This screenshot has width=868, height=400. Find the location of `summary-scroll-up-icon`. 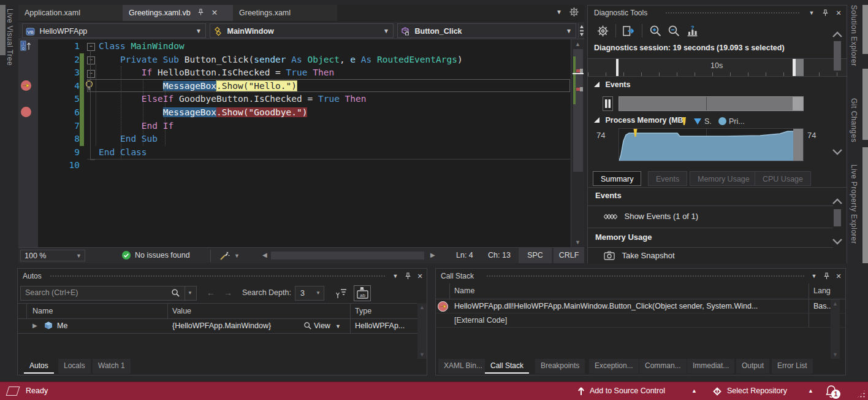

summary-scroll-up-icon is located at coordinates (837, 201).